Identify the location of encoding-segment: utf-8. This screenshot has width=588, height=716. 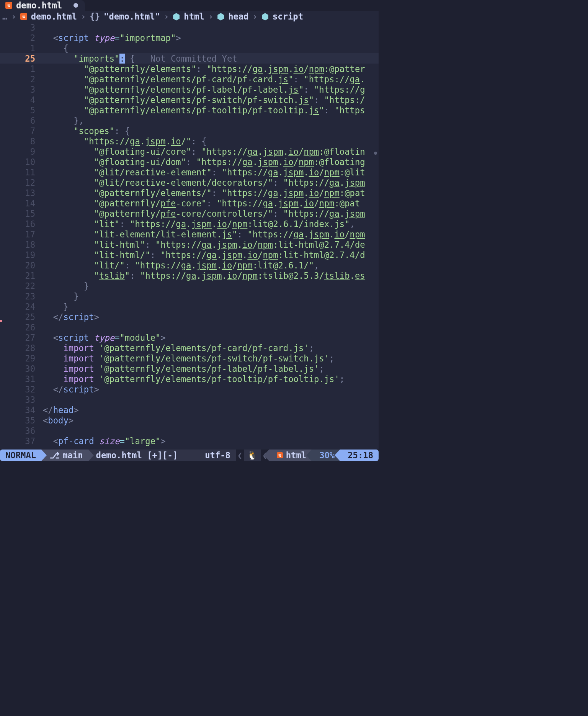
(217, 455).